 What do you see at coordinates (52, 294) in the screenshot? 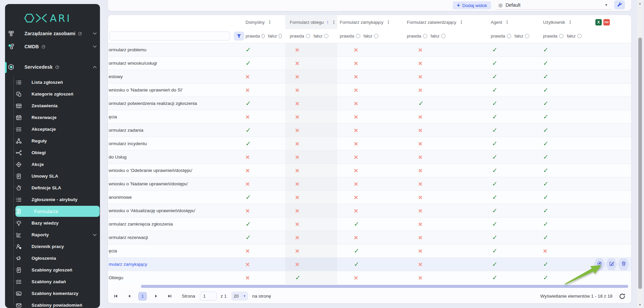
I see `sidebar-item-szablony-komentarzy: Szablony komentarzy` at bounding box center [52, 294].